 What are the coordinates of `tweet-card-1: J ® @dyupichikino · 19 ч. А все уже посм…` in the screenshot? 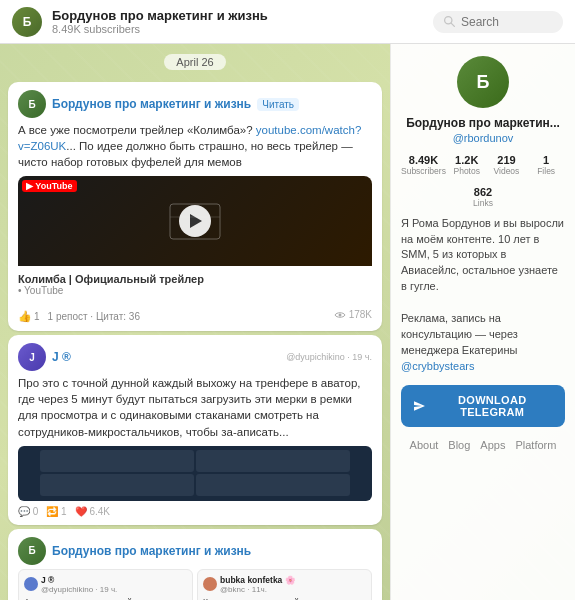 It's located at (106, 584).